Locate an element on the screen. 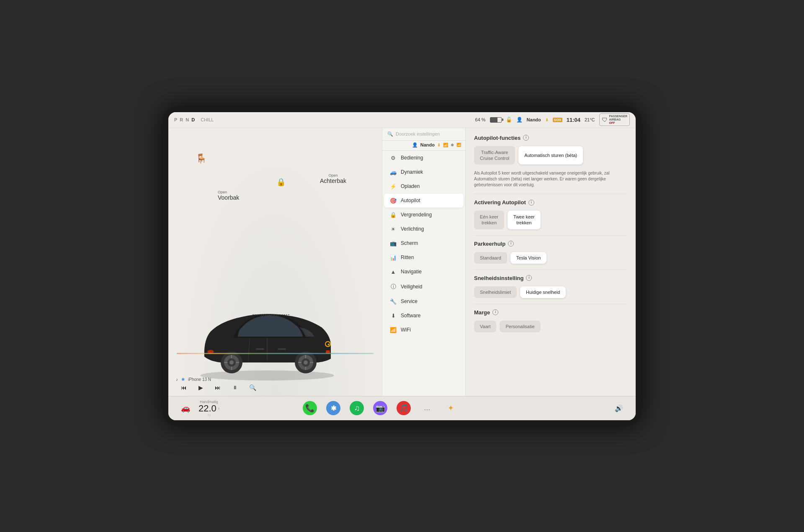  menu-item-bediening: ⚙ Bediening is located at coordinates (424, 158).